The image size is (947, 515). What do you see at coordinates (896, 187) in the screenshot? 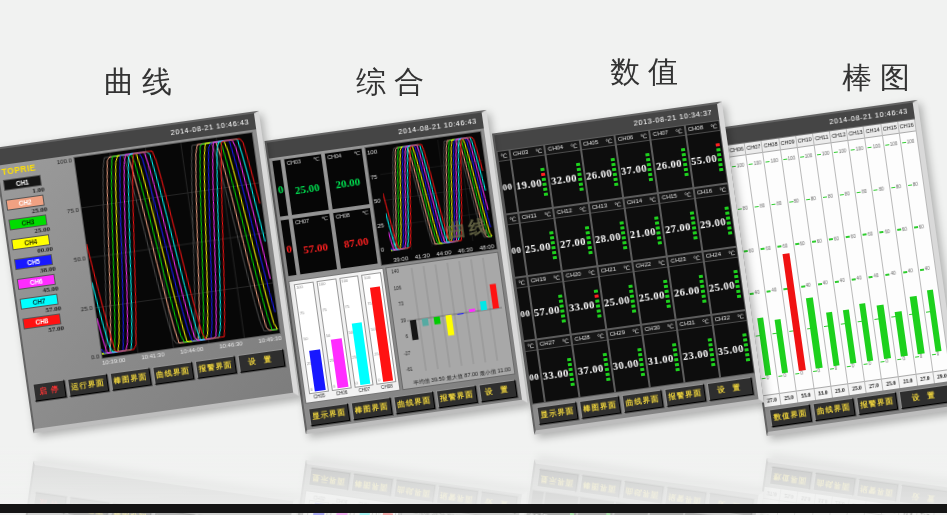
I see `scale-tick: 80` at bounding box center [896, 187].